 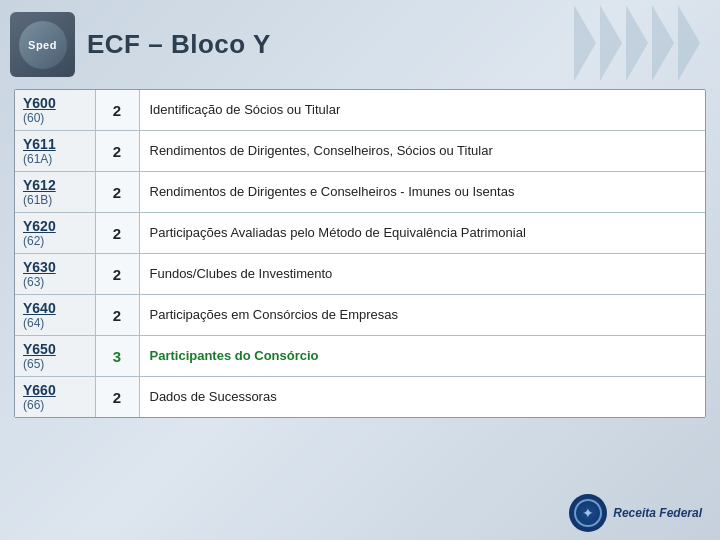 I want to click on table-row: Y650(65)3Participantes do Consórcio, so click(x=360, y=356).